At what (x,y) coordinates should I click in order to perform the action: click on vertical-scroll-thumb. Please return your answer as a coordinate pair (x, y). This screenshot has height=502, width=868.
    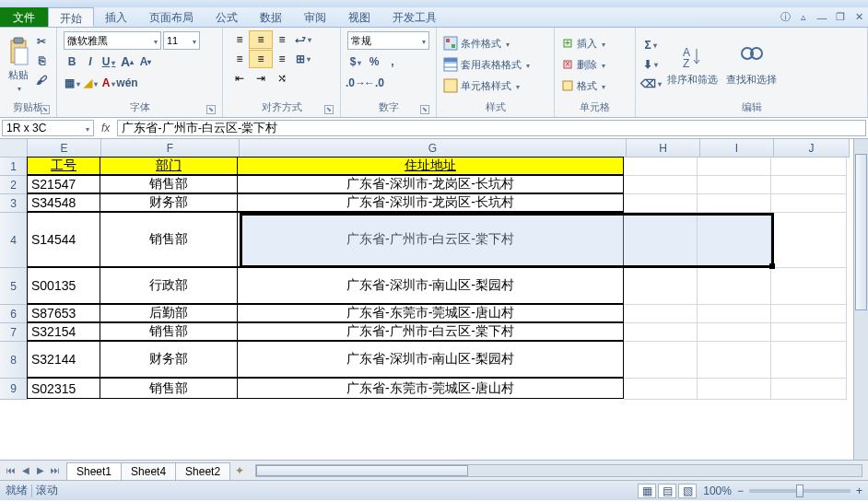
    Looking at the image, I should click on (861, 232).